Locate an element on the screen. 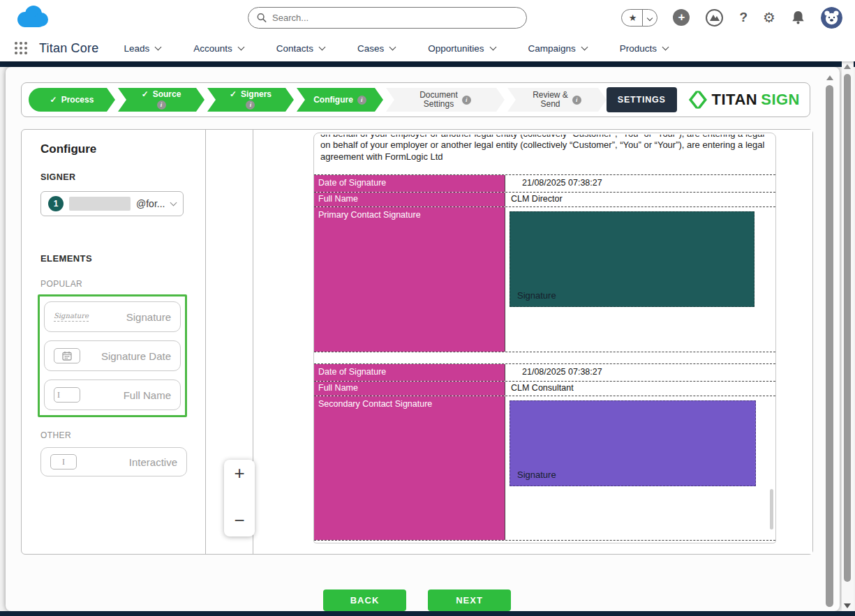  text-input-icon: I is located at coordinates (67, 395).